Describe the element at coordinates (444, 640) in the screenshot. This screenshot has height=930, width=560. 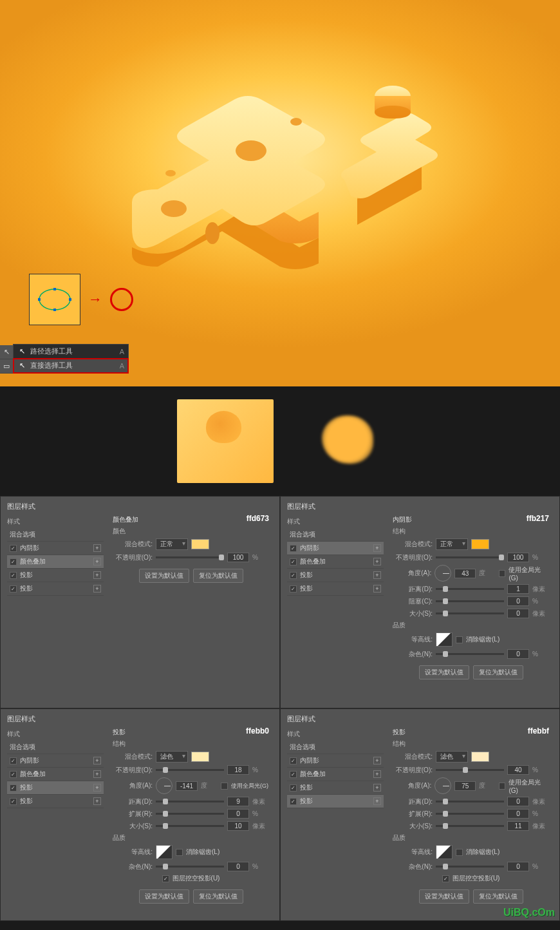
I see `contour-picker` at that location.